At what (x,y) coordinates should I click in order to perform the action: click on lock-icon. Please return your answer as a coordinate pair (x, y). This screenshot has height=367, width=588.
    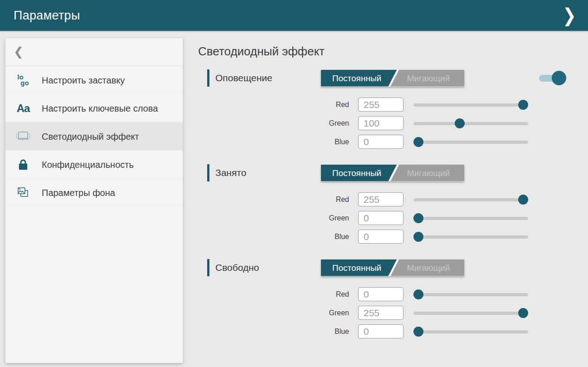
    Looking at the image, I should click on (23, 165).